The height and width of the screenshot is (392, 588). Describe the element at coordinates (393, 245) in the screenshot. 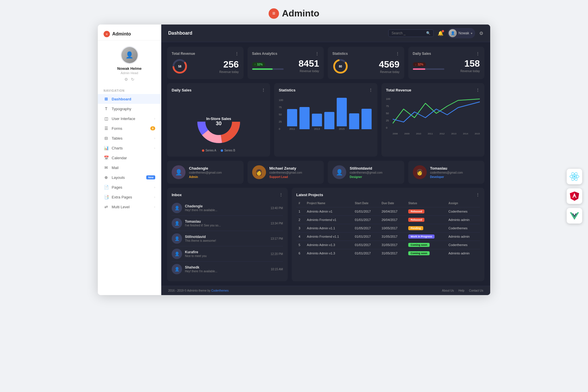

I see `cell-due-date: 31/05/2017` at that location.